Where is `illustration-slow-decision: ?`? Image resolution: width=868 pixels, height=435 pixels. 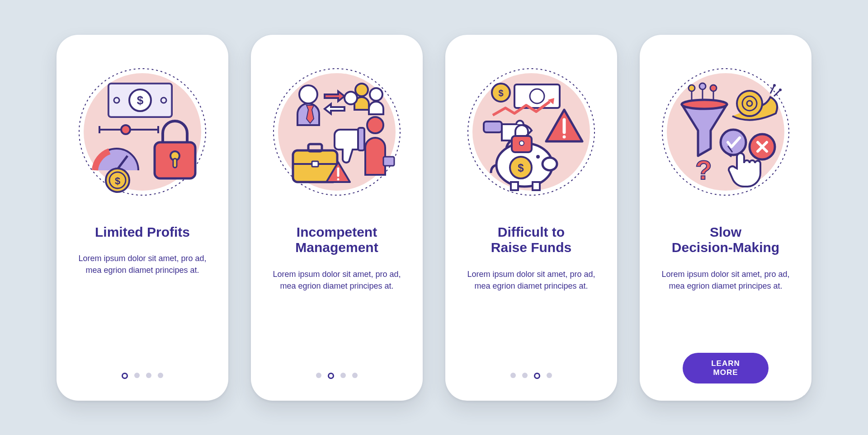
illustration-slow-decision: ? is located at coordinates (726, 132).